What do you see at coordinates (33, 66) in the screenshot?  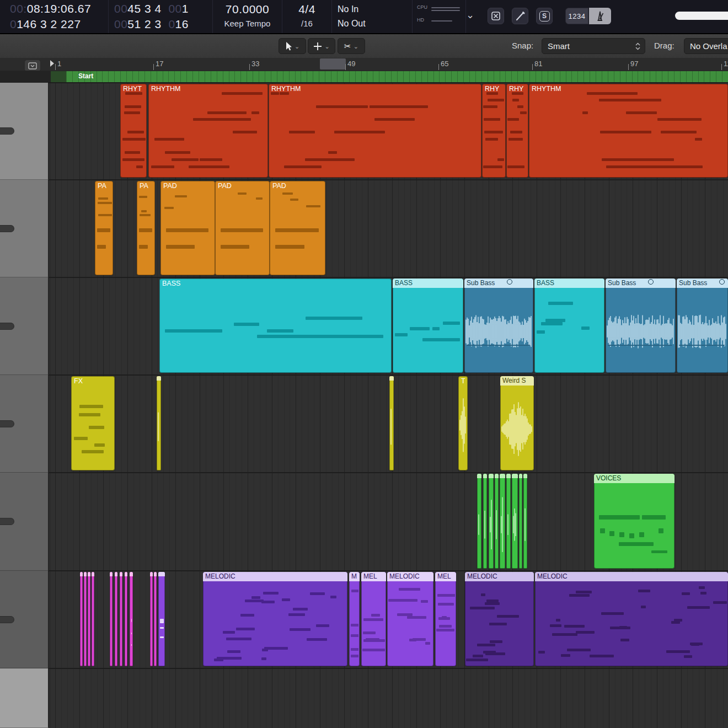 I see `global-tracks-button` at bounding box center [33, 66].